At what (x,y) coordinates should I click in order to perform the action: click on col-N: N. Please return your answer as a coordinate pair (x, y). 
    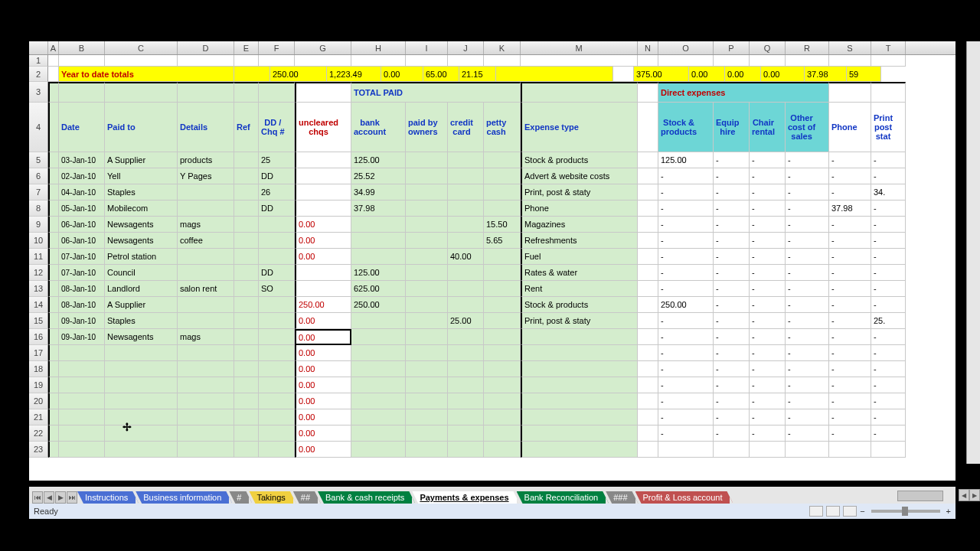
    Looking at the image, I should click on (648, 47).